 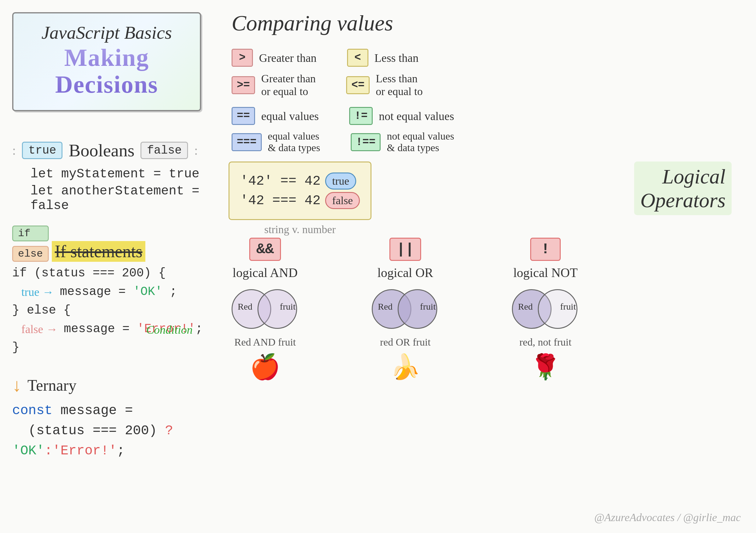 I want to click on const-keyword: const, so click(x=32, y=411).